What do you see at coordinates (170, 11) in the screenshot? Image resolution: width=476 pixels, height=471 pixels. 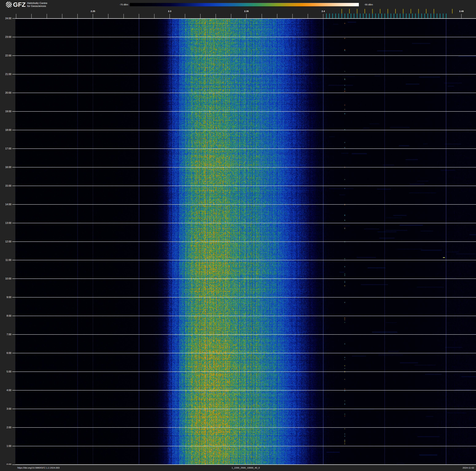 I see `freq-axis-label: 2.3` at bounding box center [170, 11].